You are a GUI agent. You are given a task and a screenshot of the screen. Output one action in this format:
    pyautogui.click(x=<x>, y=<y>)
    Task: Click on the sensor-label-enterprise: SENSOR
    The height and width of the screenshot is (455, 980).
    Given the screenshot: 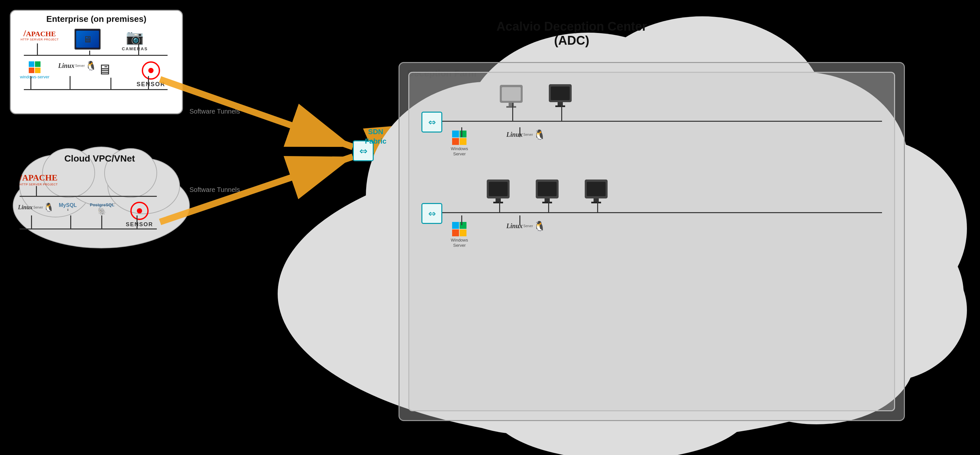 What is the action you would take?
    pyautogui.click(x=151, y=84)
    